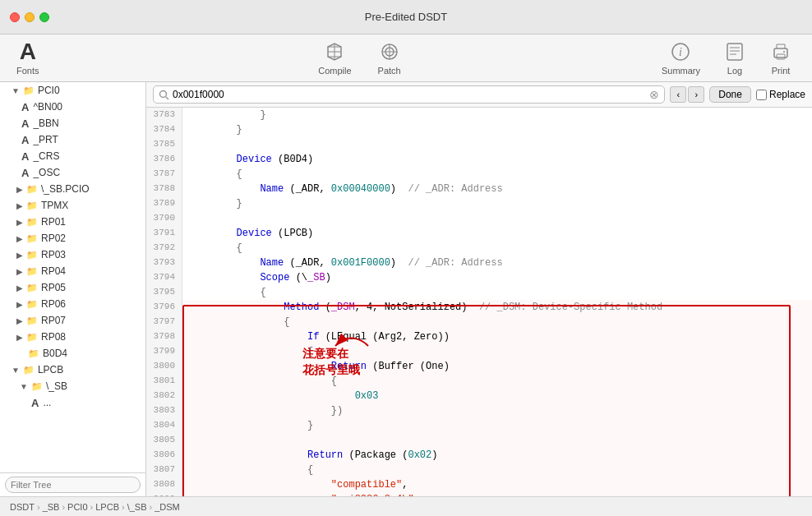 The width and height of the screenshot is (812, 516). What do you see at coordinates (32, 238) in the screenshot?
I see `rp02-folder-icon: 📁` at bounding box center [32, 238].